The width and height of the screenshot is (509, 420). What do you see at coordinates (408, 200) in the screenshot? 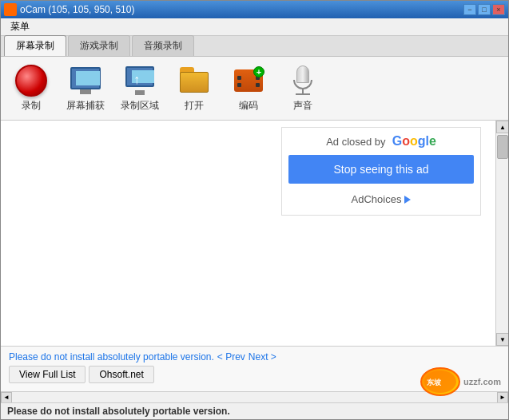
I see `adchoices-icon` at bounding box center [408, 200].